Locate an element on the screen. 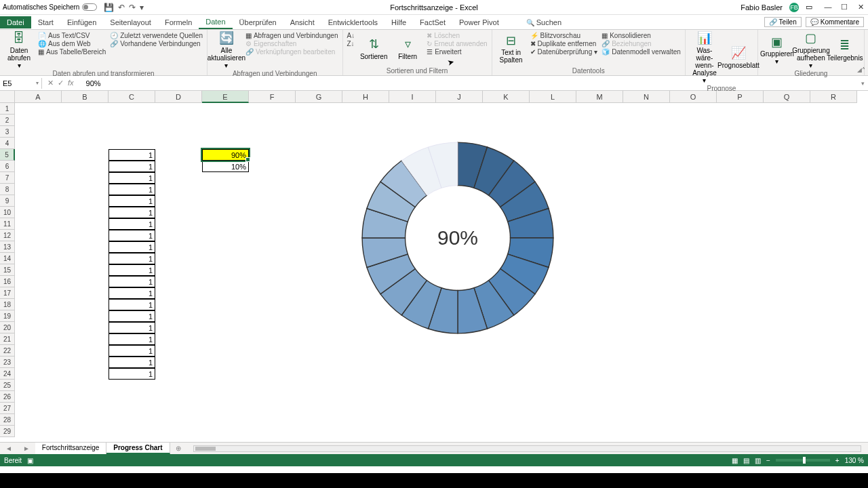 The image size is (868, 488). undo-icon: ↶ is located at coordinates (121, 7).